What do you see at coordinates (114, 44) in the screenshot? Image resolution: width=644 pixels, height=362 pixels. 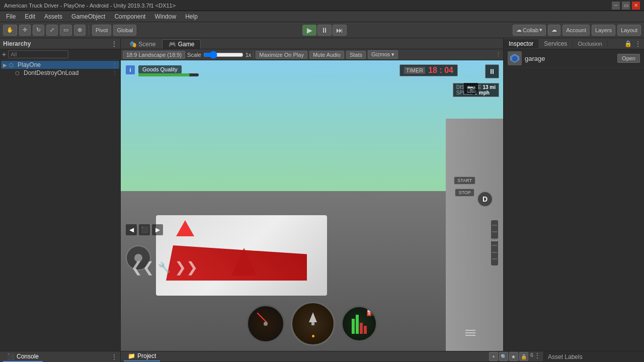 I see `hierarchy-menu: ⋮` at bounding box center [114, 44].